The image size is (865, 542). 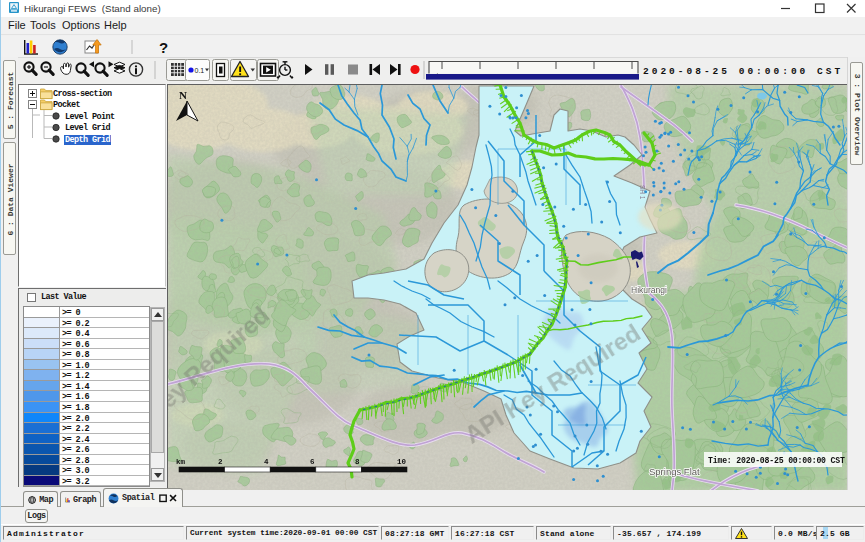 What do you see at coordinates (402, 462) in the screenshot?
I see `svg-text: 10` at bounding box center [402, 462].